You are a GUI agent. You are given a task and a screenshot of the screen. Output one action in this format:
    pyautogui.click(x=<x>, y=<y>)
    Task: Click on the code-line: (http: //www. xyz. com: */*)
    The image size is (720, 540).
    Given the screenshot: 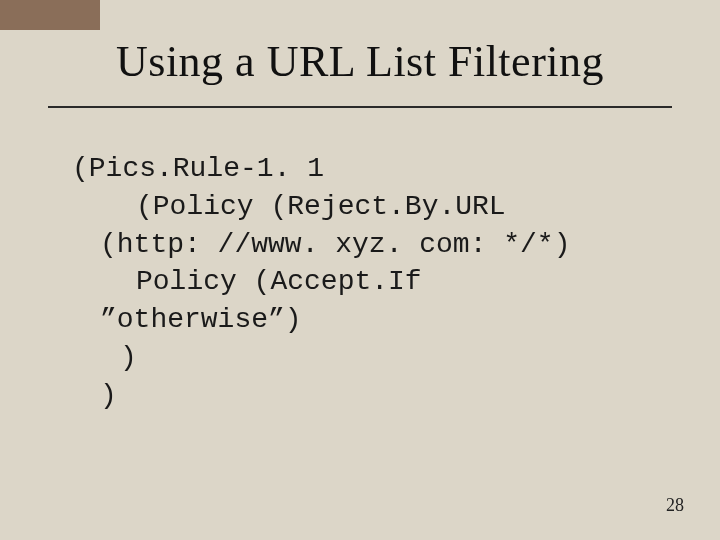 What is the action you would take?
    pyautogui.click(x=360, y=245)
    